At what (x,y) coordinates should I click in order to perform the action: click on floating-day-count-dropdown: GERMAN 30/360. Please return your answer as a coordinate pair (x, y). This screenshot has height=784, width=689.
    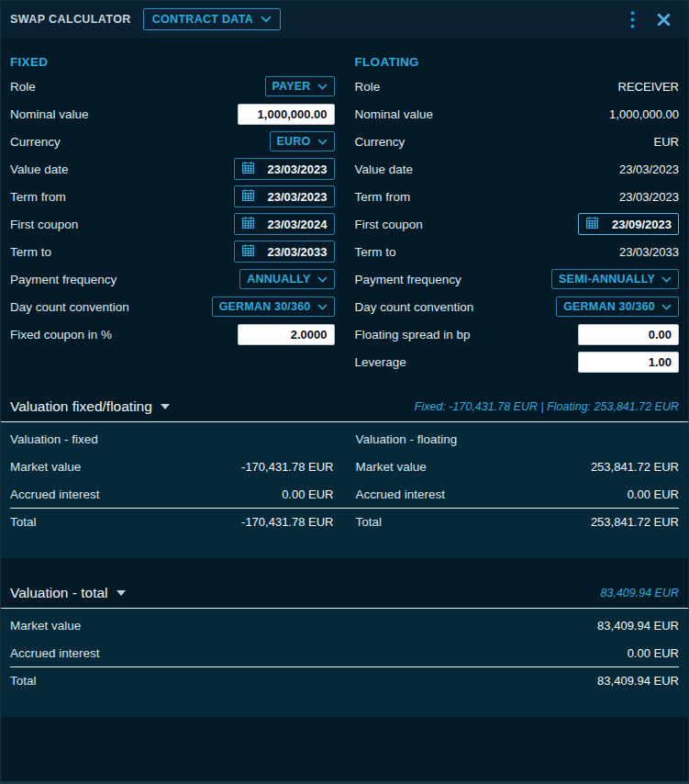
    Looking at the image, I should click on (617, 307).